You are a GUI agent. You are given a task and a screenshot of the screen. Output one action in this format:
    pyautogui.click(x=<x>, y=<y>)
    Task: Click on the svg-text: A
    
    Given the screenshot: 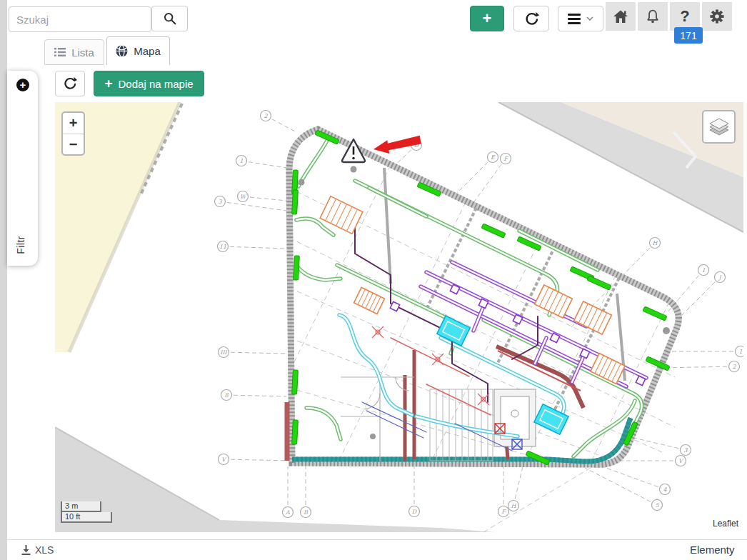 What is the action you would take?
    pyautogui.click(x=287, y=513)
    